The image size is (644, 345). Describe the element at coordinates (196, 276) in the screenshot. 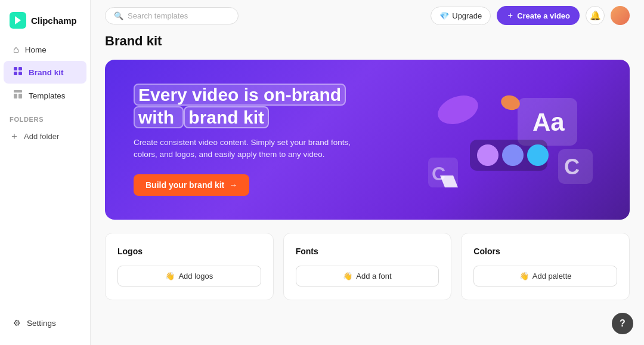

I see `add-logos-label: Add logos` at that location.